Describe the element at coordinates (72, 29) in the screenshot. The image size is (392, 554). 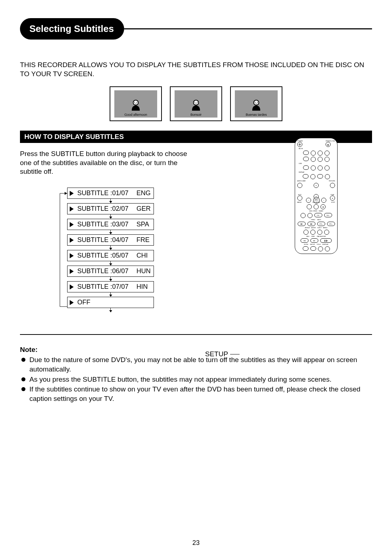
I see `page-title: Selecting Subtitles` at that location.